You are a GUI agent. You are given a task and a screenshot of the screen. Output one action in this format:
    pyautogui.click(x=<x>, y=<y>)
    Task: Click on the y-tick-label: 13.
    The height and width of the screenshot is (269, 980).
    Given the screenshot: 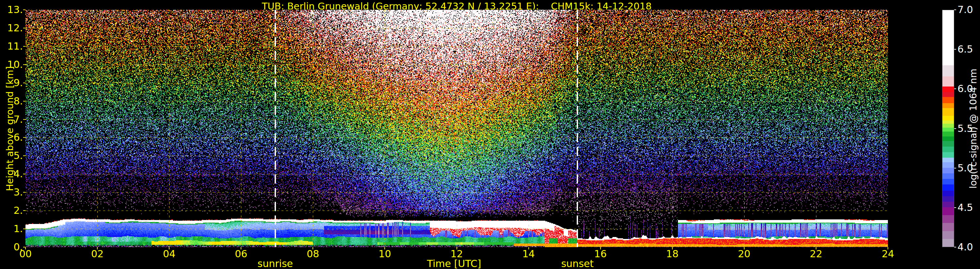 What is the action you would take?
    pyautogui.click(x=11, y=10)
    